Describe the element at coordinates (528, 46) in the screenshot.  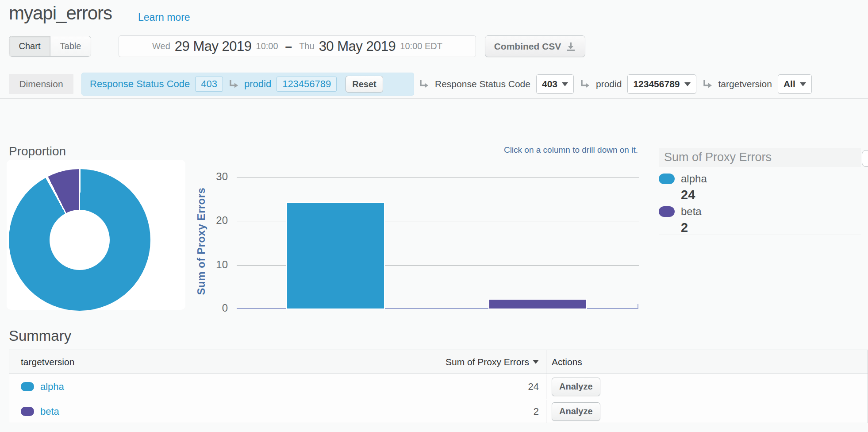
I see `combined-csv-label: Combined CSV` at that location.